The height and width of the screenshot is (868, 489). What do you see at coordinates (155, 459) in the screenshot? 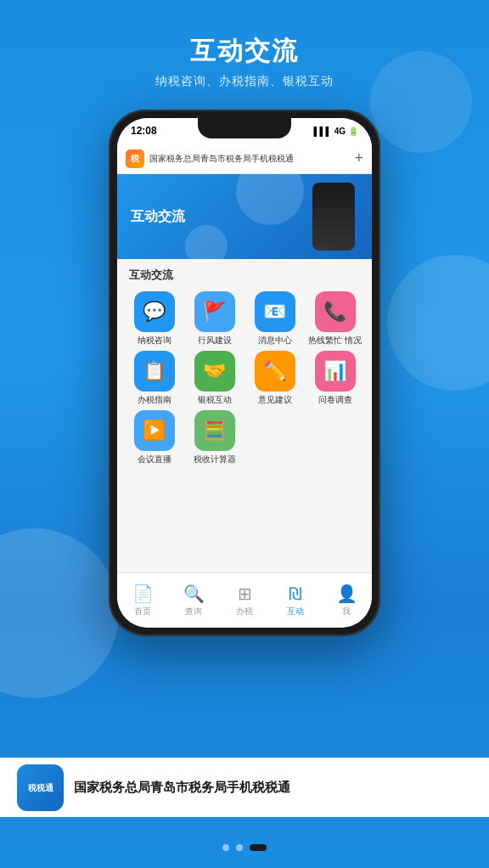
I see `grid-label-8: 会议直播` at bounding box center [155, 459].